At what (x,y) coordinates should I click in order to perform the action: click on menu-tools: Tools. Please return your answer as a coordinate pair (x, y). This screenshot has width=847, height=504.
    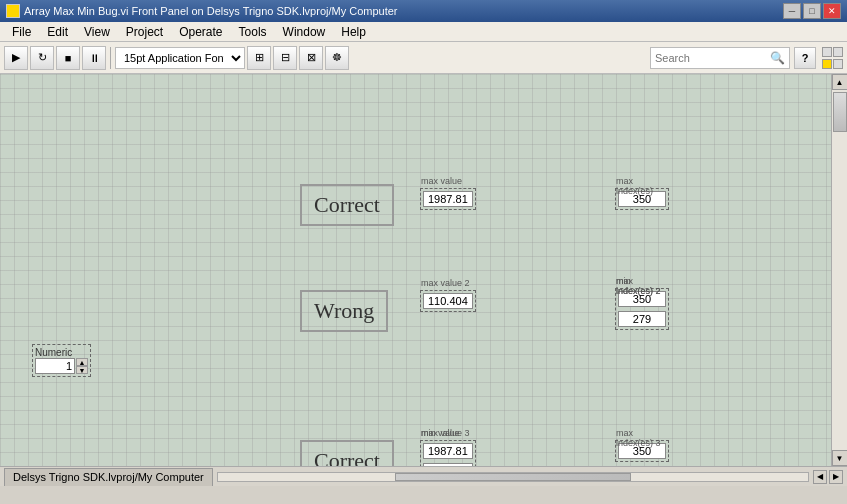
    Looking at the image, I should click on (253, 32).